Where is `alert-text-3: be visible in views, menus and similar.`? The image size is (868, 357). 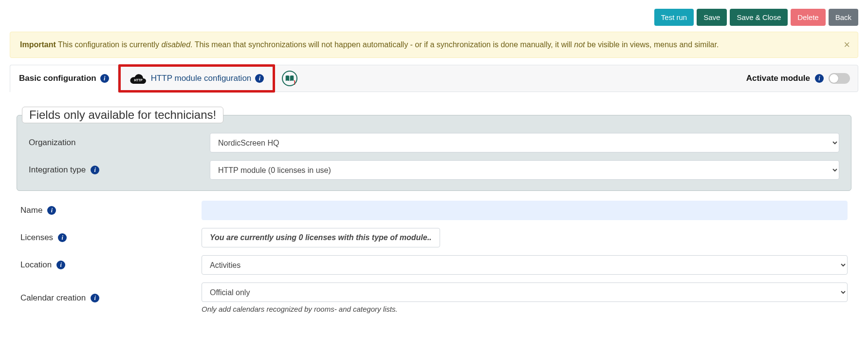
alert-text-3: be visible in views, menus and similar. is located at coordinates (652, 45).